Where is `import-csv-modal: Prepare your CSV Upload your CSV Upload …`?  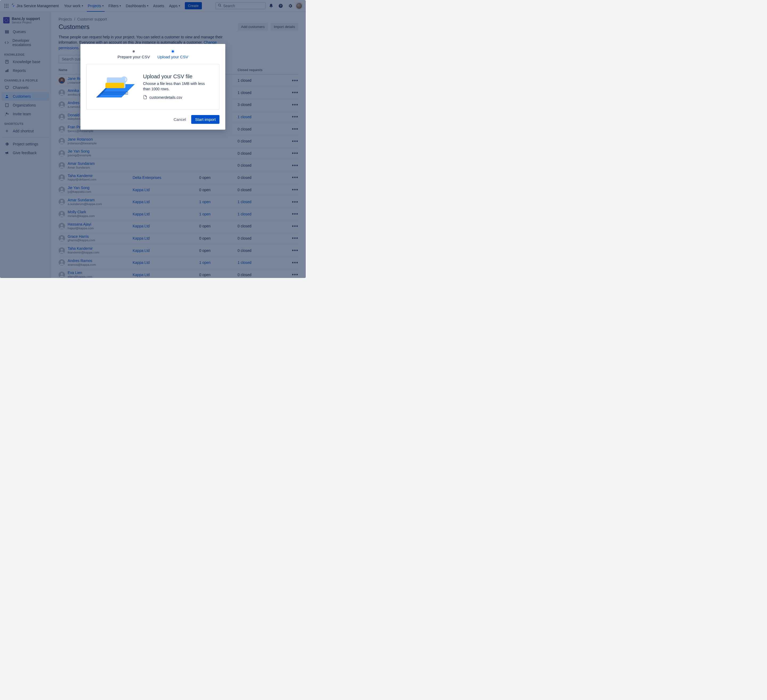
import-csv-modal: Prepare your CSV Upload your CSV Upload … is located at coordinates (153, 87).